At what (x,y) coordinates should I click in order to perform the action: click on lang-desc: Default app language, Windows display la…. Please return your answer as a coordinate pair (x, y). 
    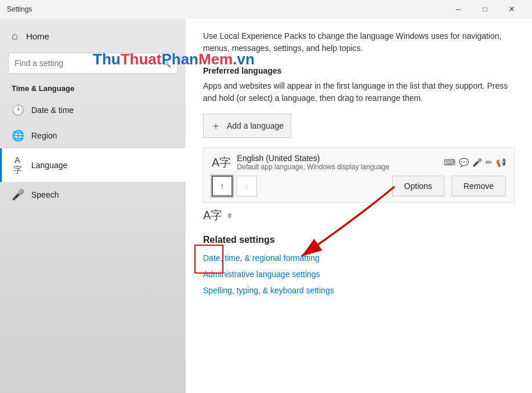
    Looking at the image, I should click on (313, 167).